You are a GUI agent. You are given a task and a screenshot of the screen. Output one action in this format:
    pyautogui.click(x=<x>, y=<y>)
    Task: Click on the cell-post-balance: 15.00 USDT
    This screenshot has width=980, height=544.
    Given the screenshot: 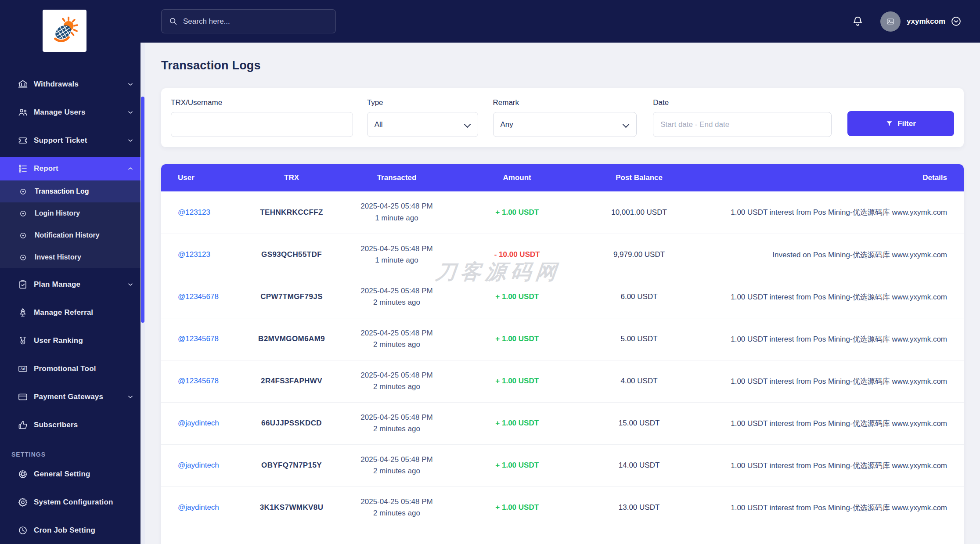 What is the action you would take?
    pyautogui.click(x=639, y=423)
    